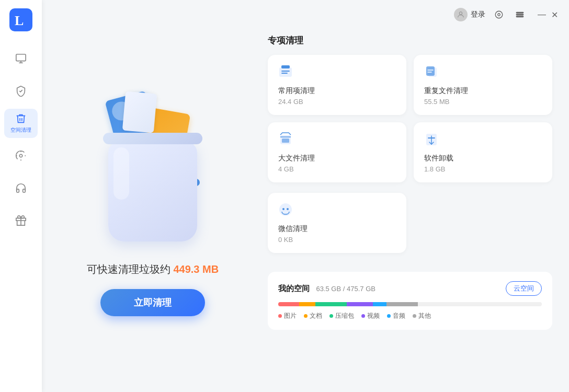  Describe the element at coordinates (542, 15) in the screenshot. I see `minimize-button: —` at that location.